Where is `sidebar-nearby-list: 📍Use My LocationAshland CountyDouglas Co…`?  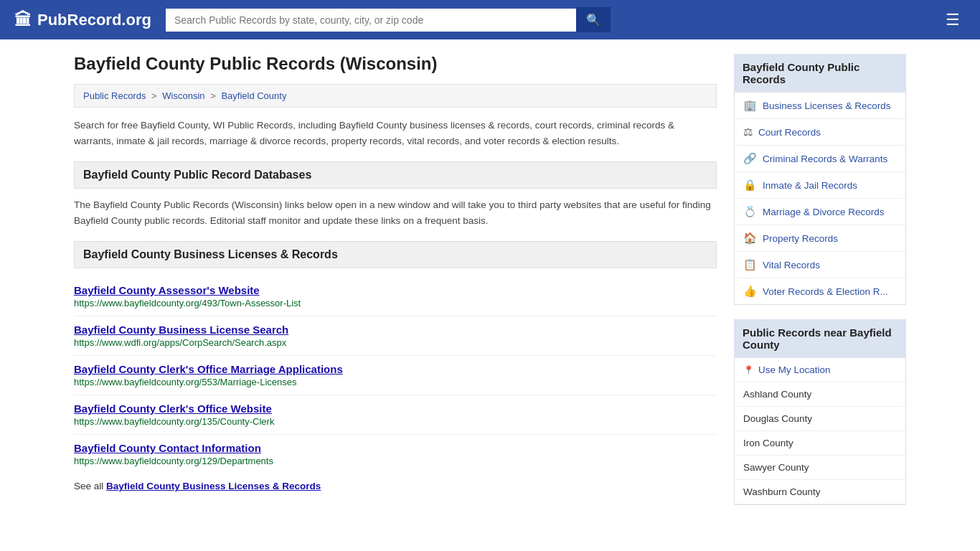
sidebar-nearby-list: 📍Use My LocationAshland CountyDouglas Co… is located at coordinates (820, 432).